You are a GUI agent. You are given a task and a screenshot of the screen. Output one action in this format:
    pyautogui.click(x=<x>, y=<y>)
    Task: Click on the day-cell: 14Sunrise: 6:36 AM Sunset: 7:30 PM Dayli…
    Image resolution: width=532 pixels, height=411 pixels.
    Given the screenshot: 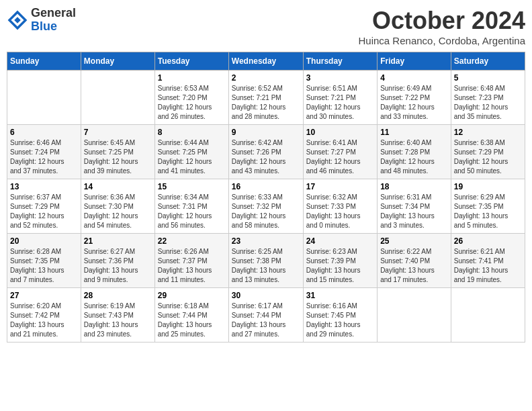 What is the action you would take?
    pyautogui.click(x=118, y=207)
    